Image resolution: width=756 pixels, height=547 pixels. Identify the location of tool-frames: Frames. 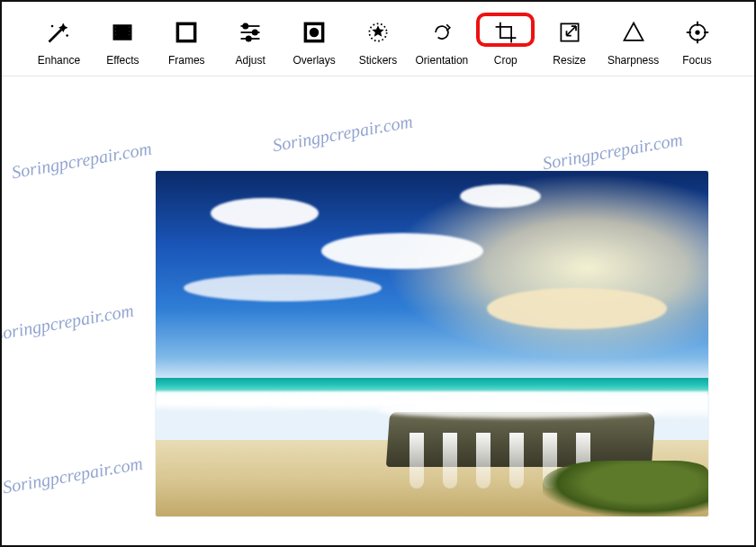
(187, 42).